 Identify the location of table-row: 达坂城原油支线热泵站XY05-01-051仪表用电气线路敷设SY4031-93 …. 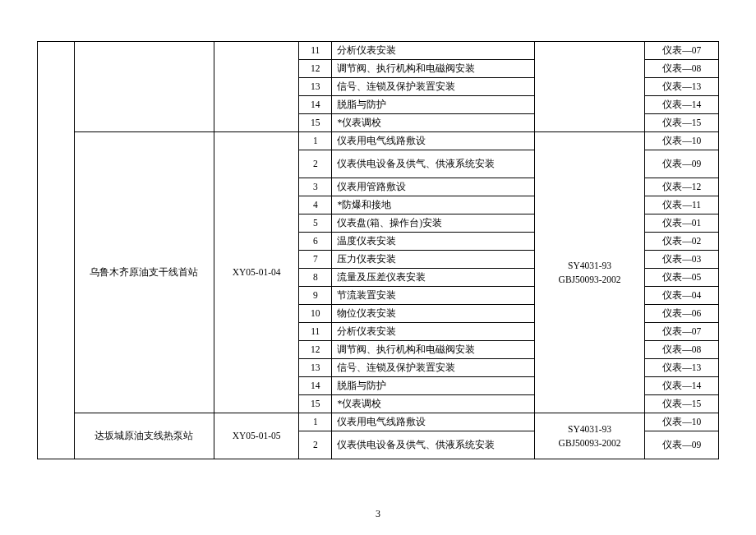
(378, 422).